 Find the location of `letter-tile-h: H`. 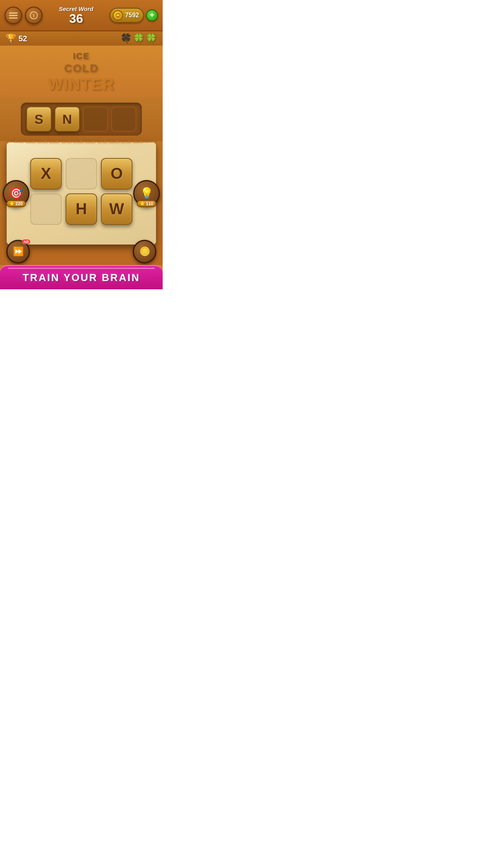

letter-tile-h: H is located at coordinates (81, 209).